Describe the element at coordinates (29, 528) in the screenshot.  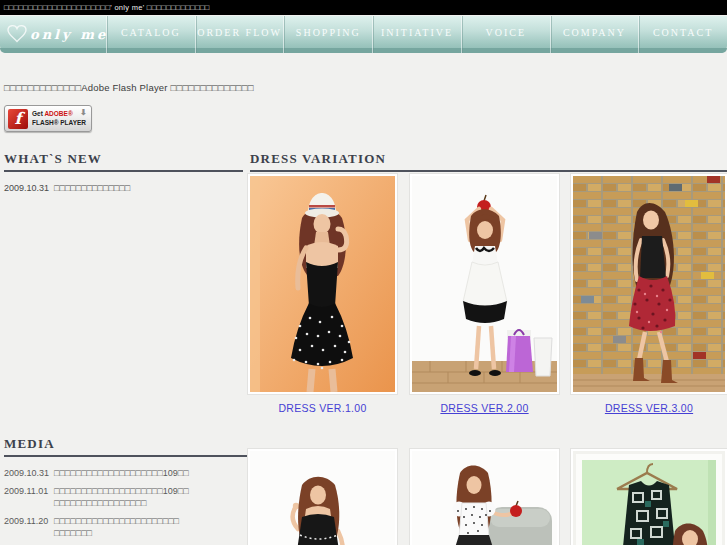
I see `media-date: 2009.11.20` at that location.